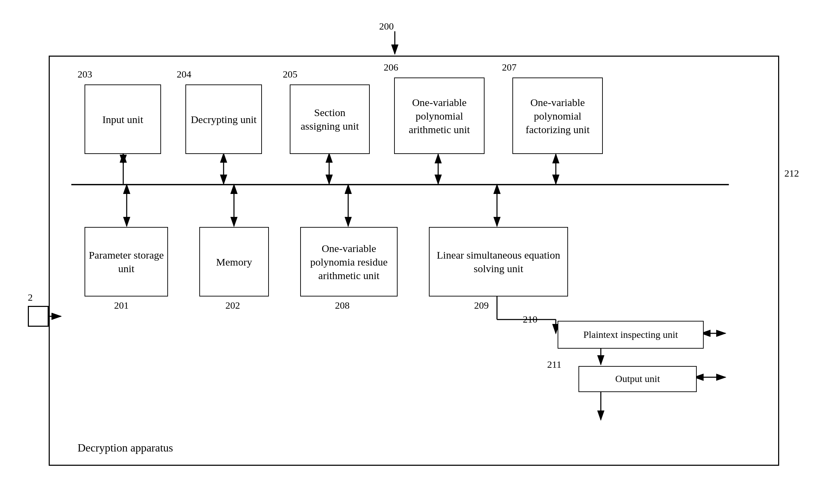  I want to click on input-unit-box: Input unit, so click(123, 119).